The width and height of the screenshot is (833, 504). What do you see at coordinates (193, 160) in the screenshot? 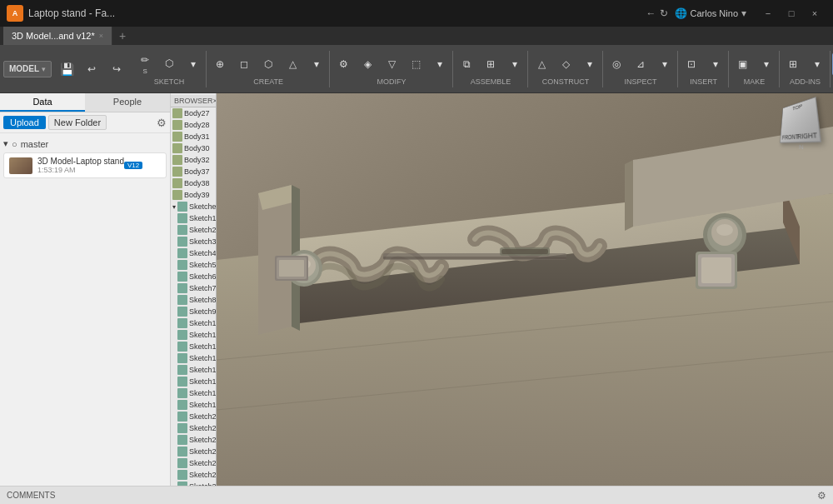
I see `browser-item: Body32` at bounding box center [193, 160].